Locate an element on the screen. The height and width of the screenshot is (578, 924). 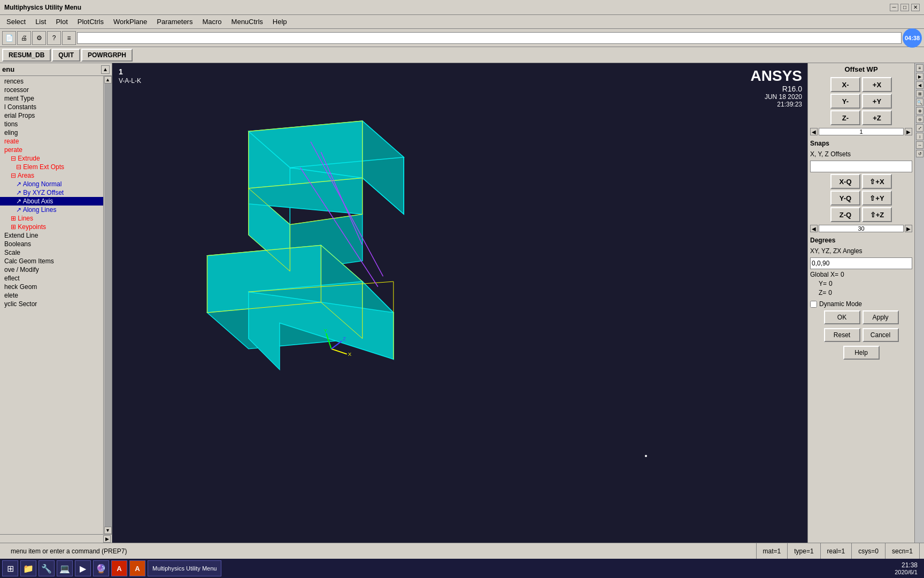
sidebar-expand-btn: ▶ is located at coordinates (107, 539).